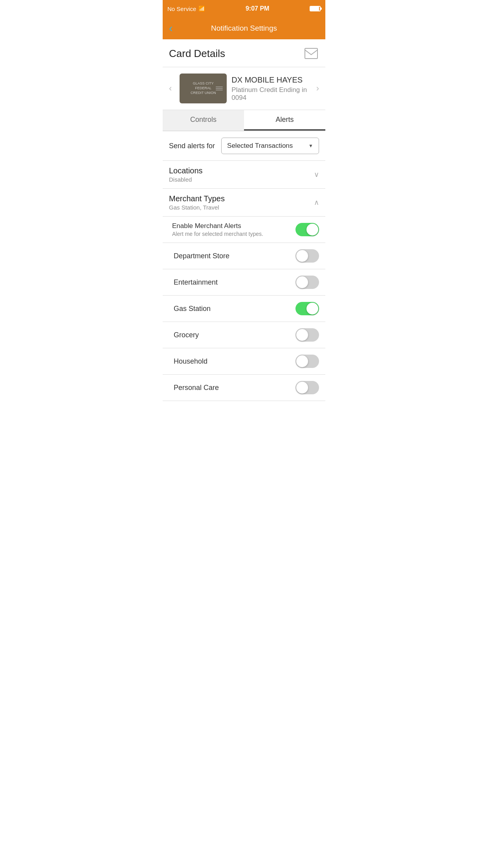 The width and height of the screenshot is (488, 868). Describe the element at coordinates (182, 9) in the screenshot. I see `carrier-text: No Service` at that location.